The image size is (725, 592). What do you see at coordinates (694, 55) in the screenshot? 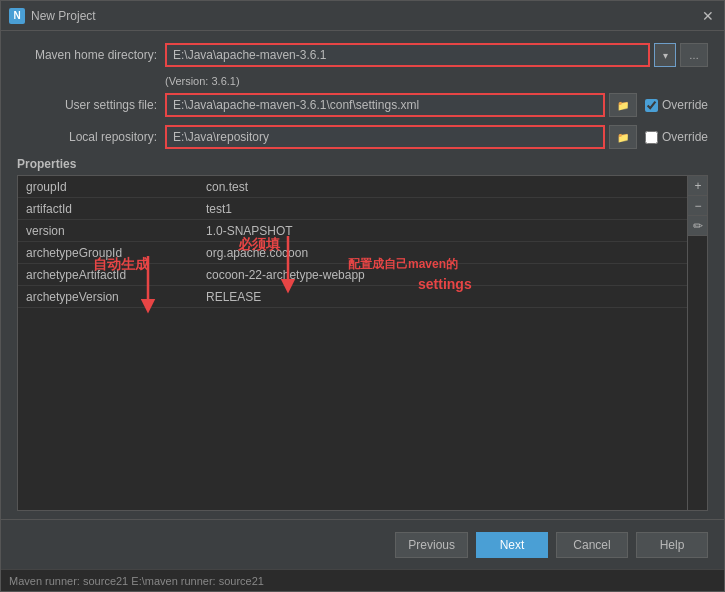
I see `maven-home-browse: …` at bounding box center [694, 55].